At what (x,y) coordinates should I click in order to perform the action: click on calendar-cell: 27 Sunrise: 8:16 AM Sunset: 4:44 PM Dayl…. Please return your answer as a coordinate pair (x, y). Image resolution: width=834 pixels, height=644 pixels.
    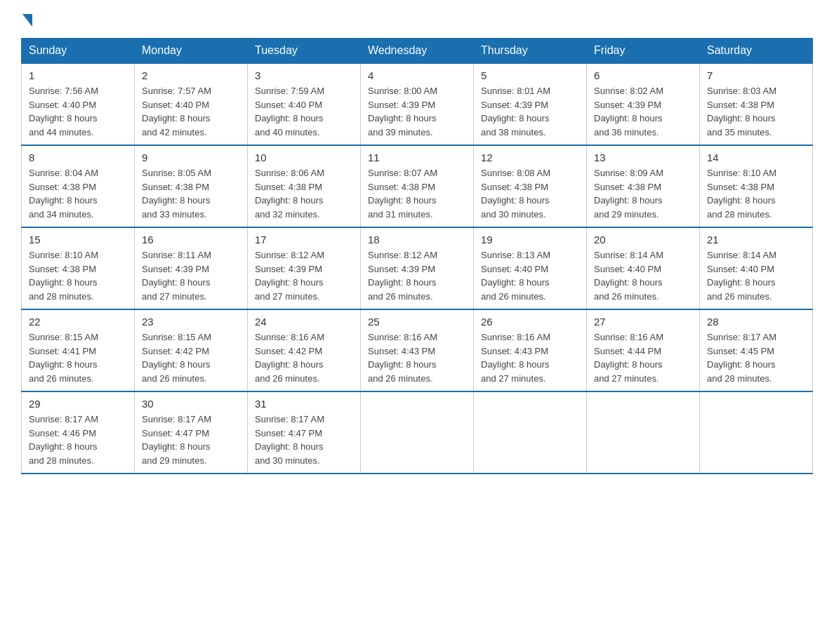
    Looking at the image, I should click on (643, 351).